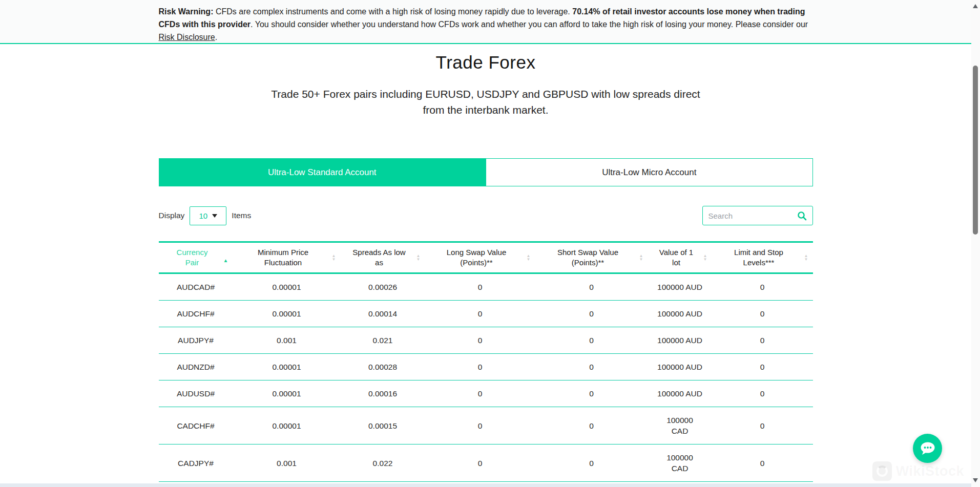 The image size is (980, 487). I want to click on column-header-label: Spreads As low as, so click(379, 258).